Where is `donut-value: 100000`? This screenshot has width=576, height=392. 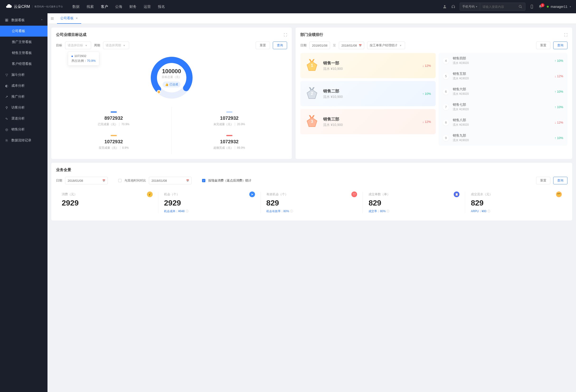
donut-value: 100000 is located at coordinates (172, 71).